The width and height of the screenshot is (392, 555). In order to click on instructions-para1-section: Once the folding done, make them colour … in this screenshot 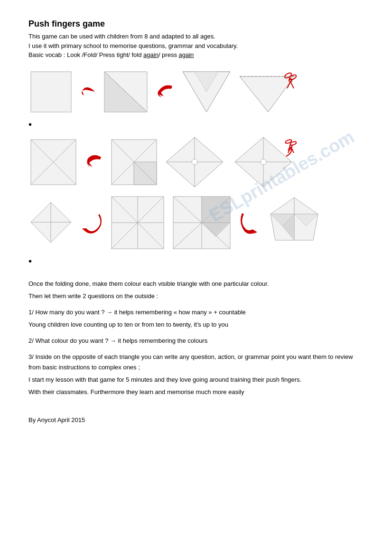, I will do `click(196, 290)`.